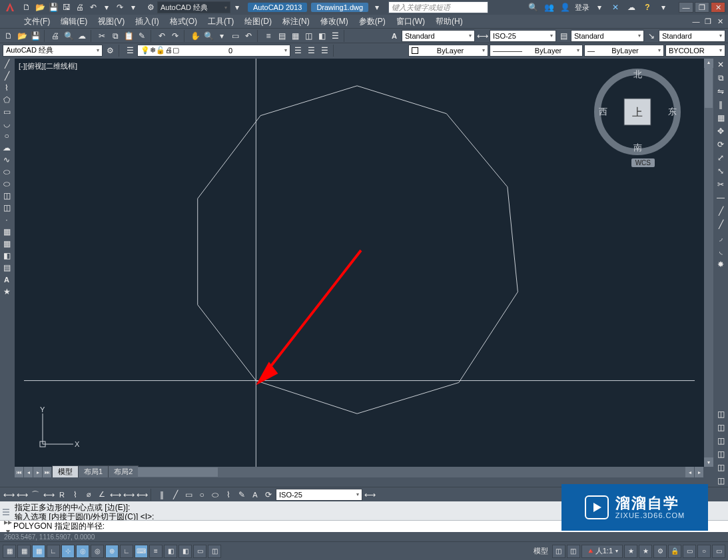 This screenshot has height=560, width=728. I want to click on dim-aligned: ⟷, so click(22, 495).